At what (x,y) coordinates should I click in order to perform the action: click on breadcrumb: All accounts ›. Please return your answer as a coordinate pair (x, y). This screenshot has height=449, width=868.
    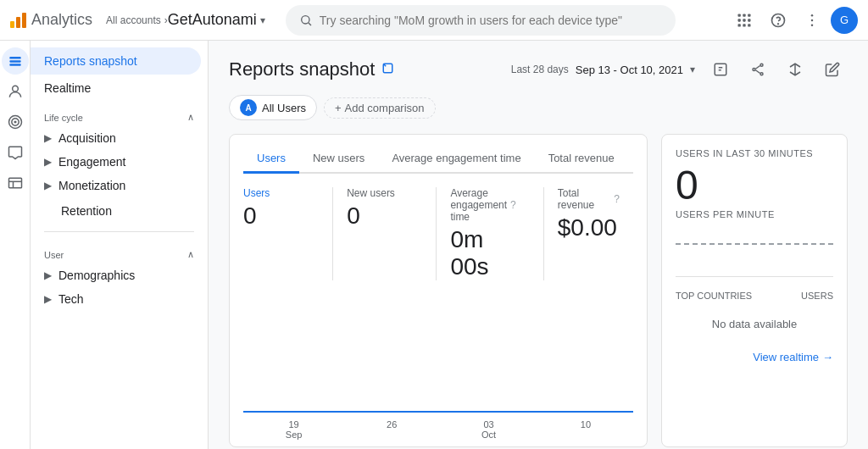
    Looking at the image, I should click on (137, 20).